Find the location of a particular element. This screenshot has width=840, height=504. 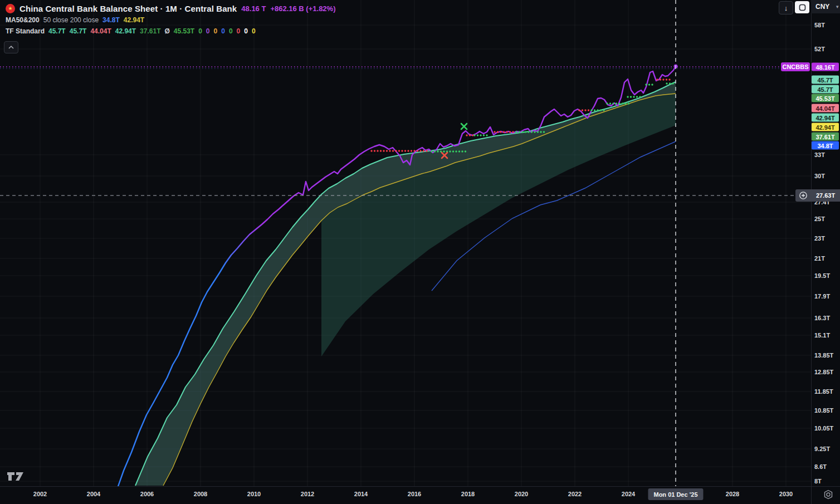

time-tick-label: 2016 is located at coordinates (414, 494).